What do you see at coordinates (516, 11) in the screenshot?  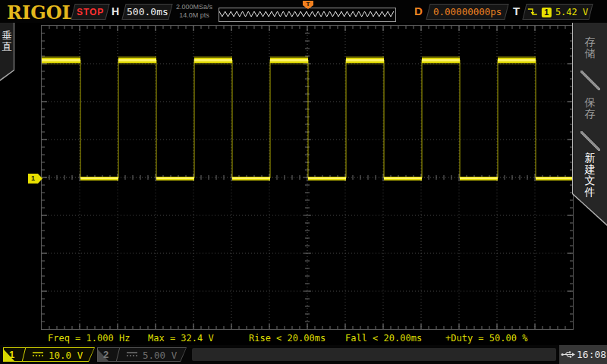 I see `trigger-label: T` at bounding box center [516, 11].